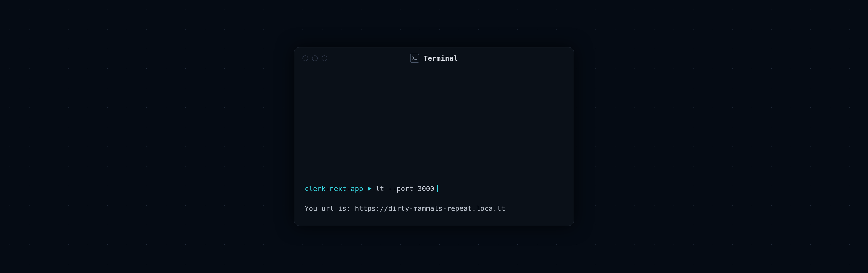 The height and width of the screenshot is (273, 868). I want to click on traffic-lights, so click(311, 58).